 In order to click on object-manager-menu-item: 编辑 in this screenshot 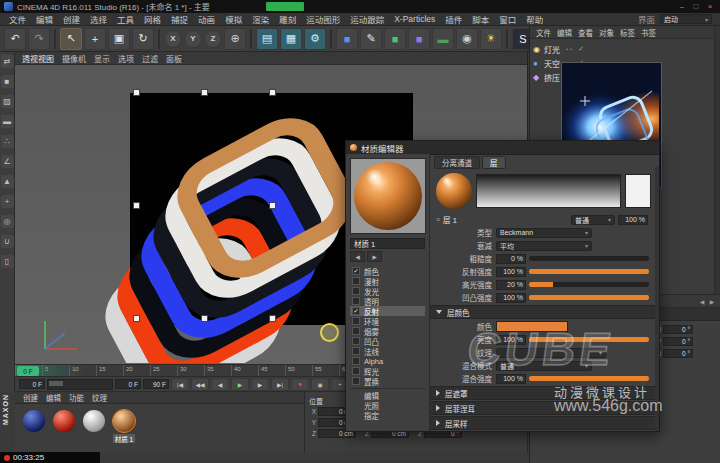, I will do `click(564, 32)`.